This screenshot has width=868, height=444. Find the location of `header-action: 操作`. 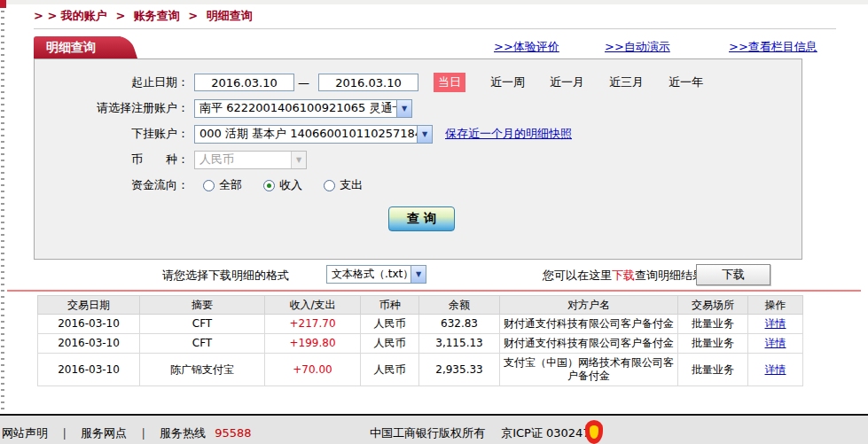

header-action: 操作 is located at coordinates (776, 305).